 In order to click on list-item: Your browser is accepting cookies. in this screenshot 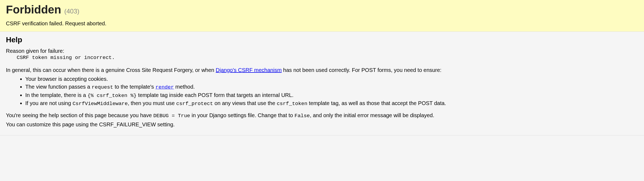, I will do `click(332, 79)`.